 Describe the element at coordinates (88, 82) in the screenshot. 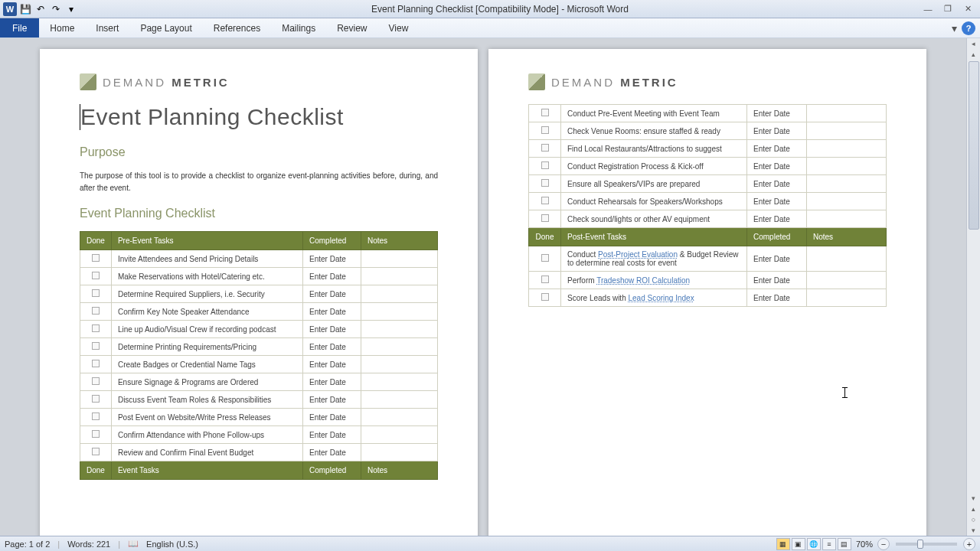

I see `logo-mark-icon` at that location.